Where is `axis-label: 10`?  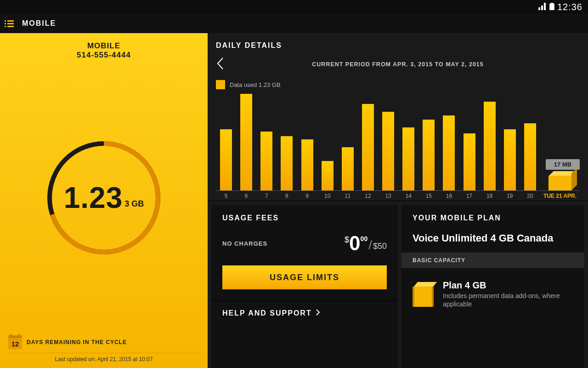
axis-label: 10 is located at coordinates (328, 196).